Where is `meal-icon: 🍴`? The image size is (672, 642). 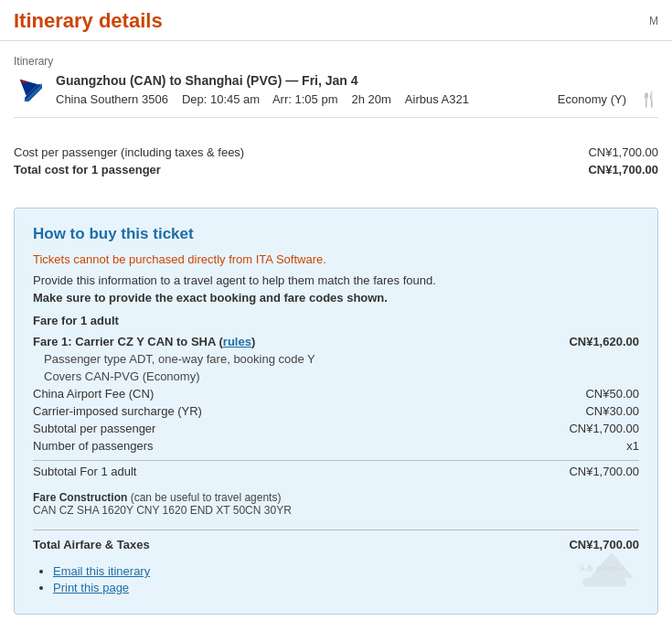
meal-icon: 🍴 is located at coordinates (649, 99).